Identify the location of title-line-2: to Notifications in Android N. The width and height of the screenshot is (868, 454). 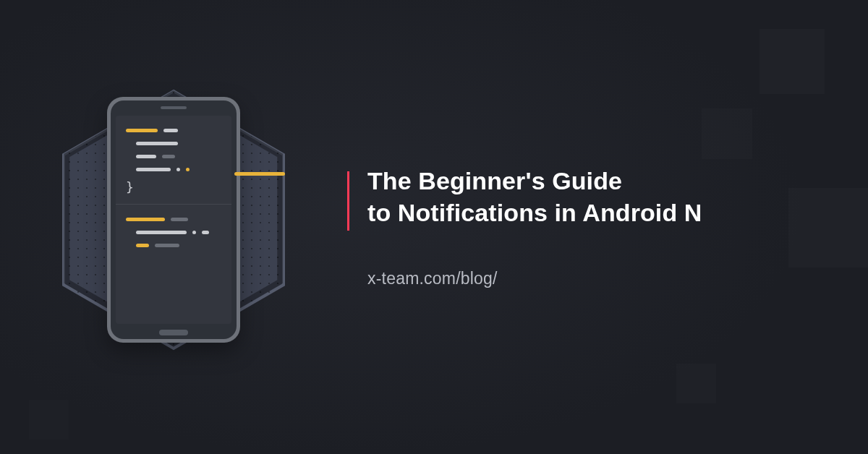
(535, 213).